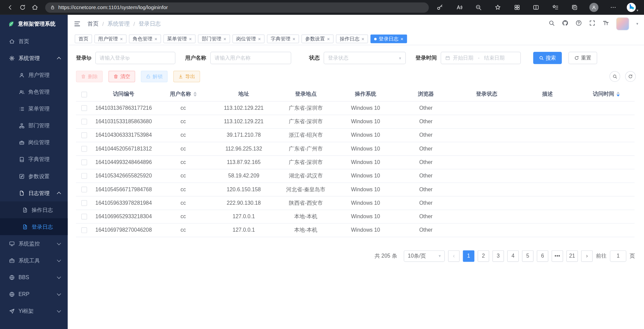 This screenshot has height=329, width=644. Describe the element at coordinates (618, 256) in the screenshot. I see `goto-page-input` at that location.